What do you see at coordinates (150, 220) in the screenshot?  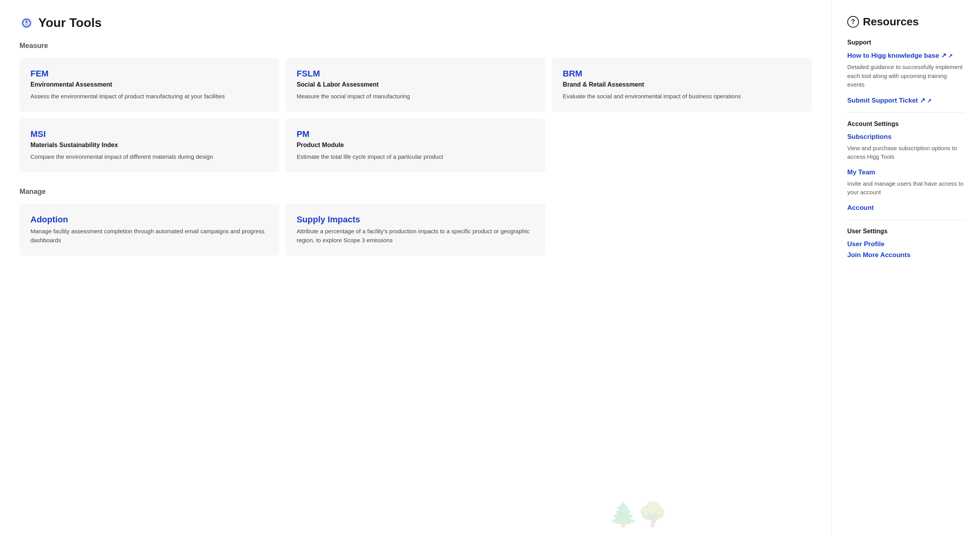 I see `tool-abbr-adoption: Adoption` at bounding box center [150, 220].